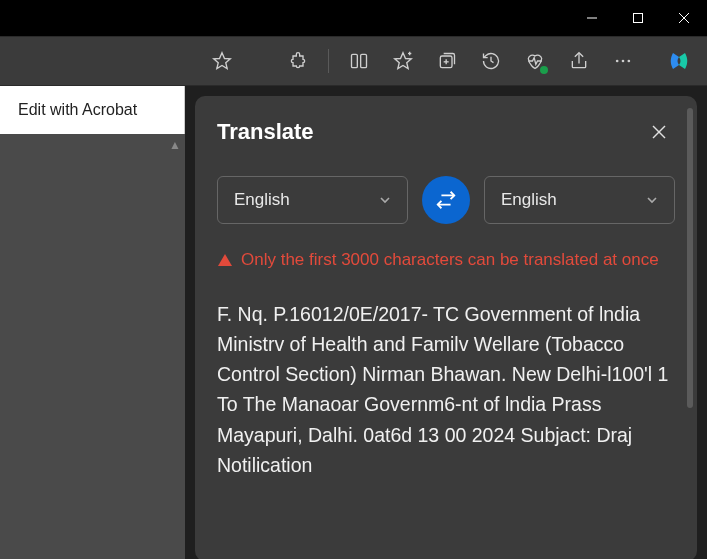 Image resolution: width=707 pixels, height=559 pixels. What do you see at coordinates (359, 61) in the screenshot?
I see `split-screen-button` at bounding box center [359, 61].